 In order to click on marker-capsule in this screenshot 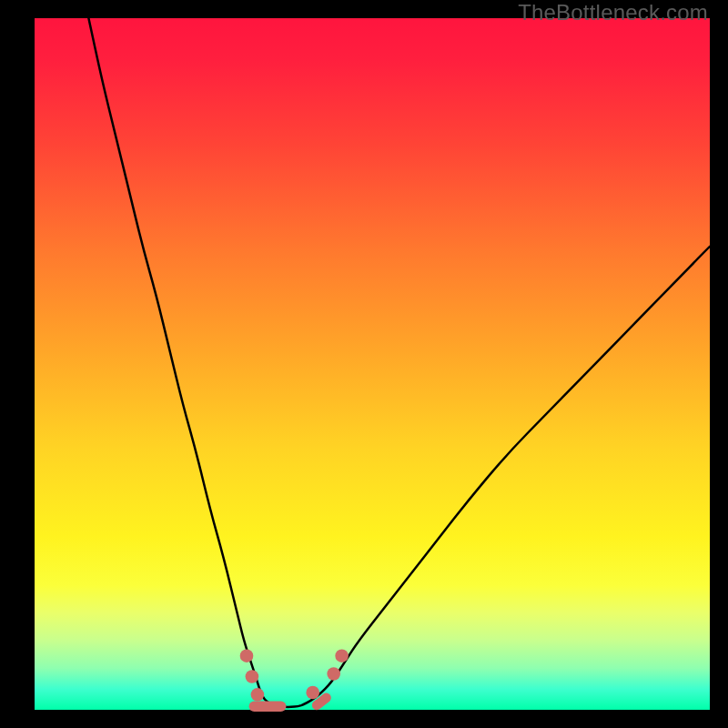, I will do `click(268, 706)`.